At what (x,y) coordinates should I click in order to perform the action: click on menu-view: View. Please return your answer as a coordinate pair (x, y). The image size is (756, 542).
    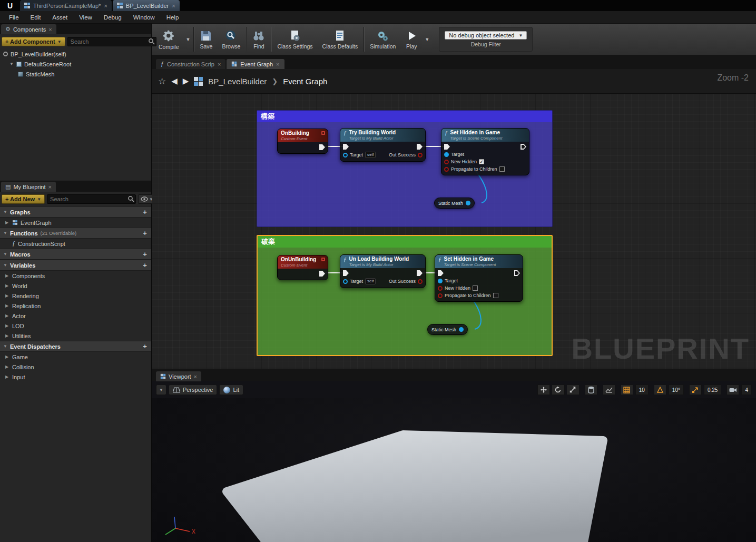
    Looking at the image, I should click on (85, 17).